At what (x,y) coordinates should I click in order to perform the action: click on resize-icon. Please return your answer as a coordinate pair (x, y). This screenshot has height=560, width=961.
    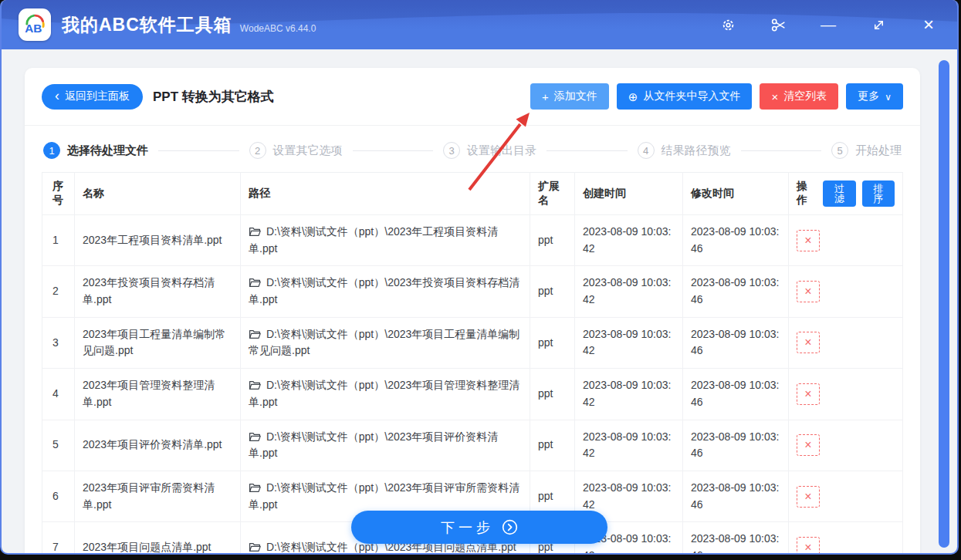
    Looking at the image, I should click on (878, 25).